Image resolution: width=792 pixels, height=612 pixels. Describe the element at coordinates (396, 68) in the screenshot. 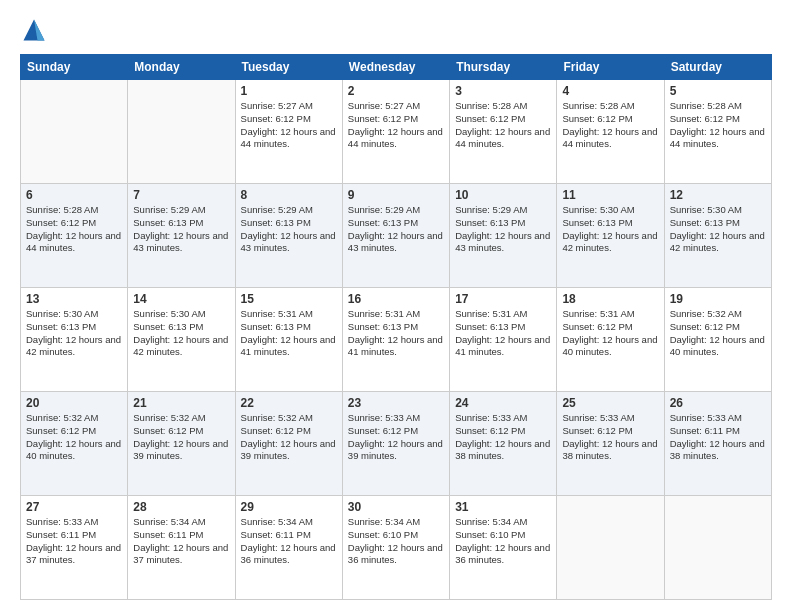

I see `weekday-header-wednesday: Wednesday` at that location.